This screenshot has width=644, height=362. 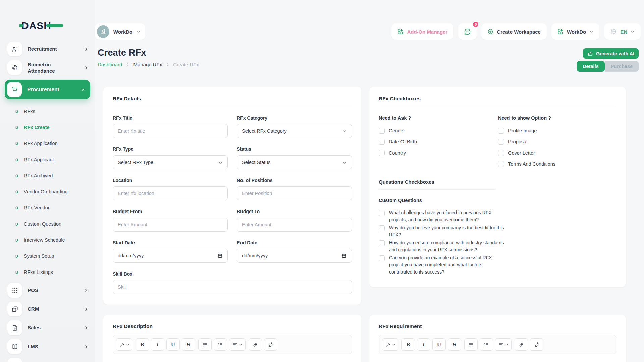 I want to click on field-rfx-category: RFx Category Select RFx Category, so click(x=294, y=127).